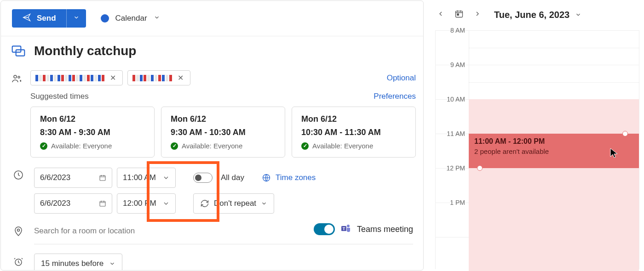  Describe the element at coordinates (453, 168) in the screenshot. I see `hour-label: 12 PM` at that location.